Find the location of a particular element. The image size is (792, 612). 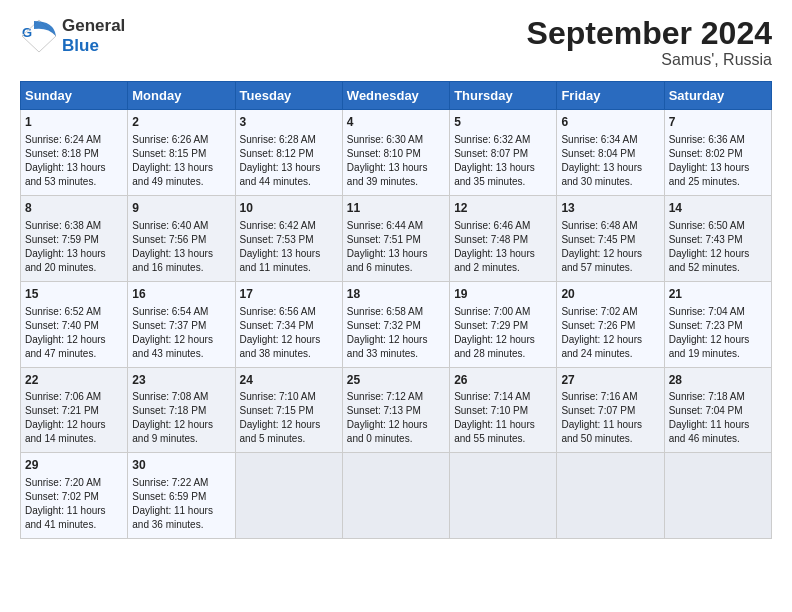

column-header-wednesday: Wednesday is located at coordinates (396, 96).